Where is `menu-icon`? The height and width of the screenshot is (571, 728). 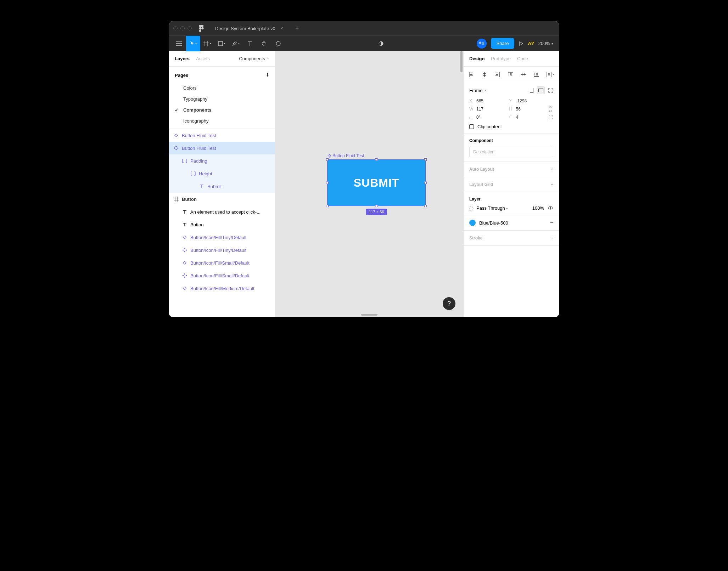
menu-icon is located at coordinates (179, 44).